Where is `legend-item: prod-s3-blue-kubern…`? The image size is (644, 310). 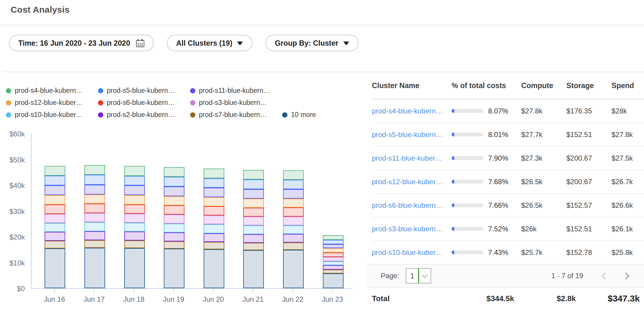 legend-item: prod-s3-blue-kubern… is located at coordinates (228, 103).